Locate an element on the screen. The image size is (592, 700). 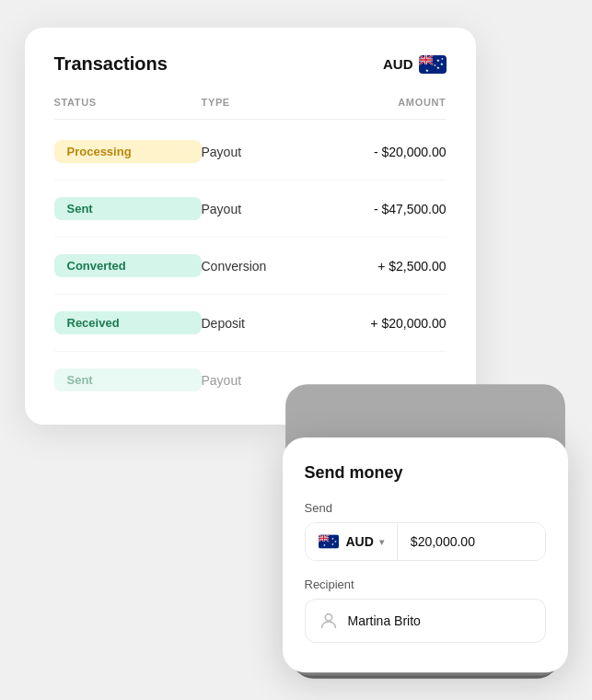
send-row: ★ ★ ★ ★ AUD ▾ is located at coordinates (425, 542).